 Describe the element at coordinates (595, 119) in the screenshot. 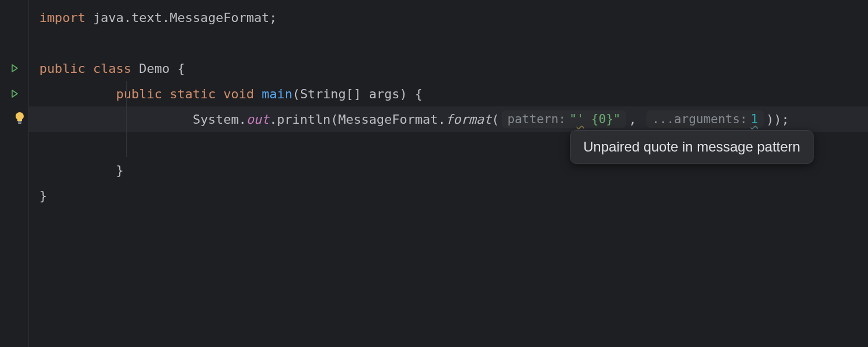

I see `inlay-hint-value: "' {0}"` at that location.